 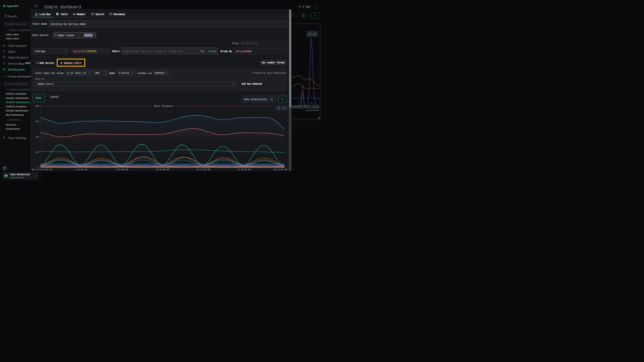 What do you see at coordinates (42, 170) in the screenshot?
I see `svg-text: Nov 6 9:35:00 AM` at bounding box center [42, 170].